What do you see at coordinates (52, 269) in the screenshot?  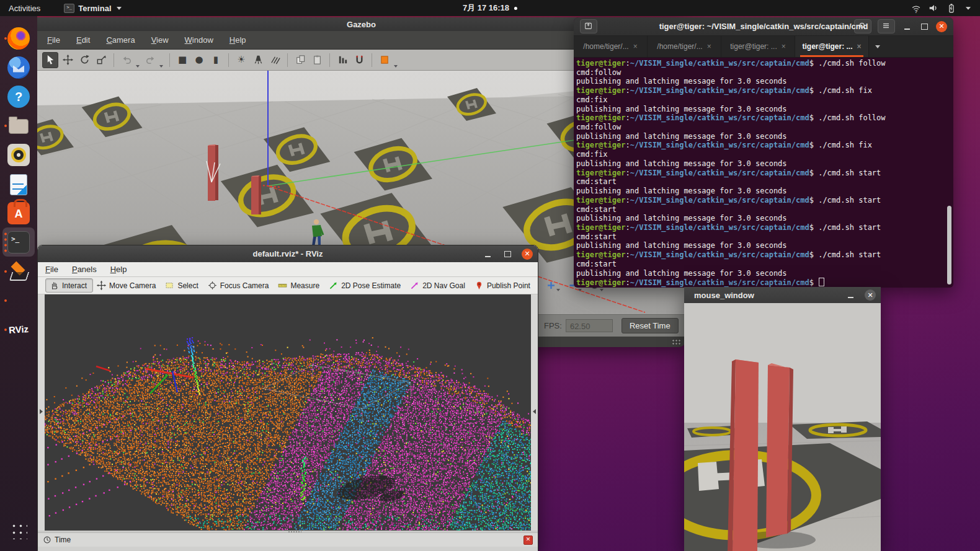 I see `rviz-menu-file: File` at bounding box center [52, 269].